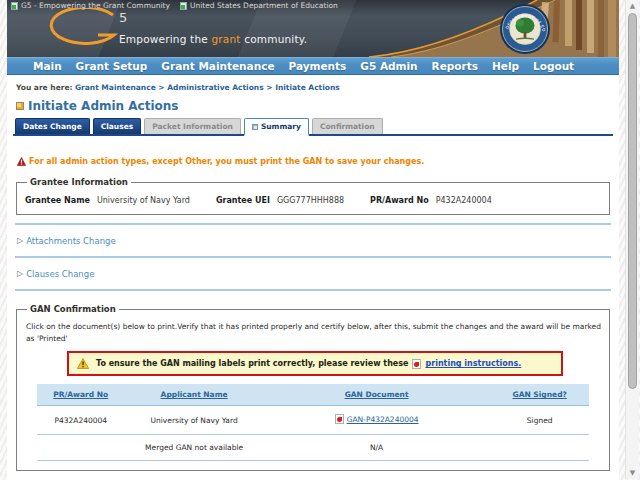  What do you see at coordinates (348, 126) in the screenshot?
I see `tab-confirmation: Confirmation` at bounding box center [348, 126].